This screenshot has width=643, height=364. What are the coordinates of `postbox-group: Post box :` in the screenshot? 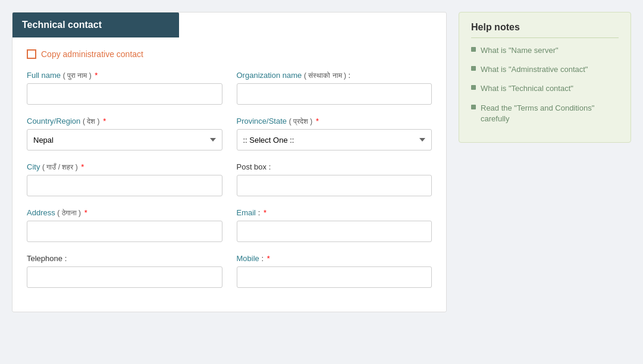 It's located at (334, 180).